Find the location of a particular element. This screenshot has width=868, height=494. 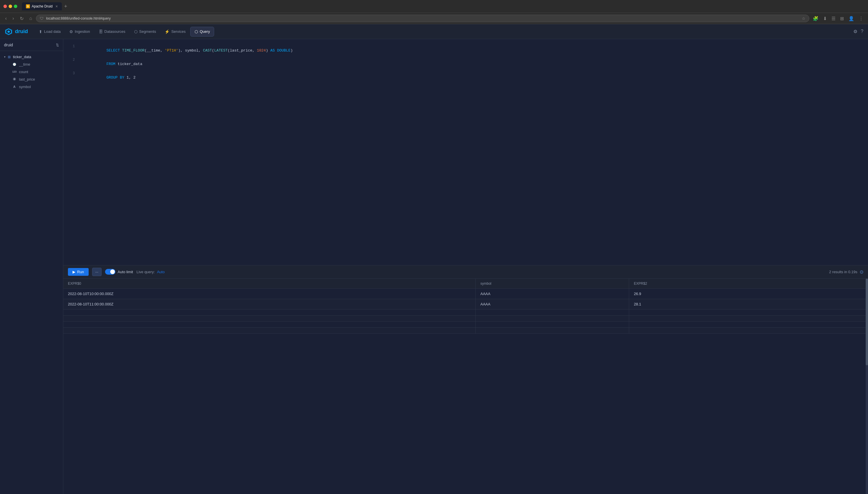

new-tab-button: + is located at coordinates (66, 6).